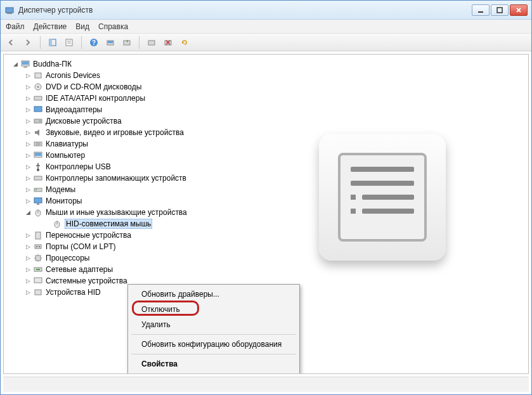 The image size is (532, 395). What do you see at coordinates (51, 27) in the screenshot?
I see `menu-action: Действие` at bounding box center [51, 27].